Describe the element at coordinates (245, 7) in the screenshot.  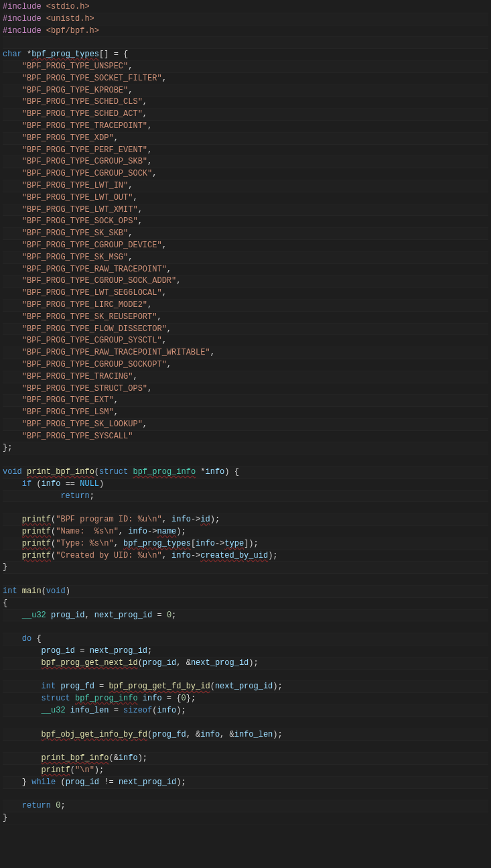
I see `code-line: #include <stdio.h>` at that location.